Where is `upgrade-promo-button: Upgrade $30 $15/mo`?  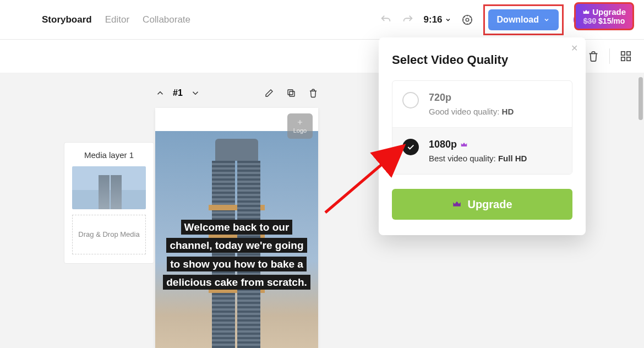 upgrade-promo-button: Upgrade $30 $15/mo is located at coordinates (604, 17).